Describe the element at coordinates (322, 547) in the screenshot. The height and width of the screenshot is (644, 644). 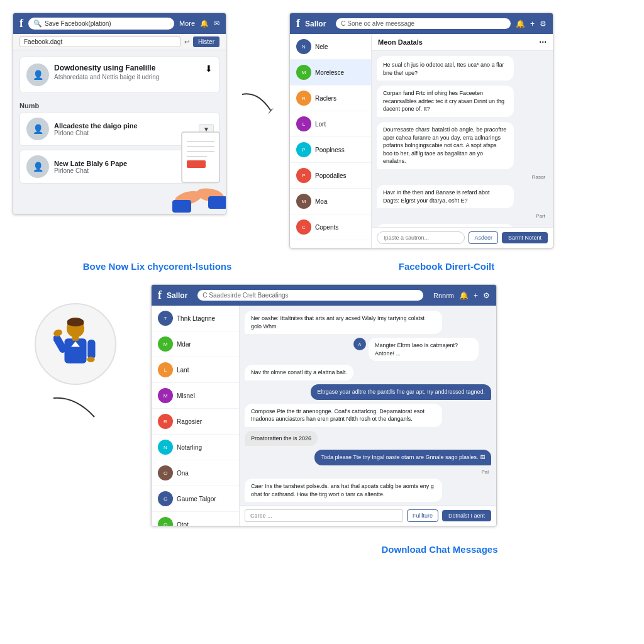
I see `bottom-caption-row: Download Chat Messages` at that location.